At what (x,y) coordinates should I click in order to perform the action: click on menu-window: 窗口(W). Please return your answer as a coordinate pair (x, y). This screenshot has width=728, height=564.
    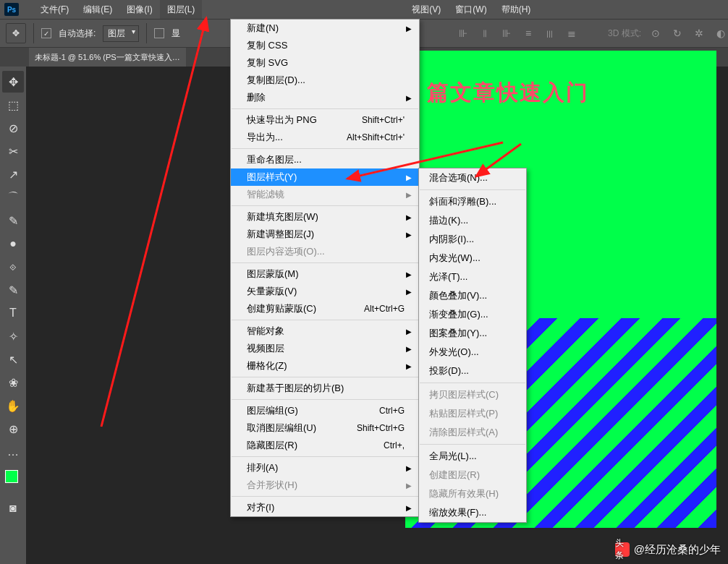
    Looking at the image, I should click on (470, 9).